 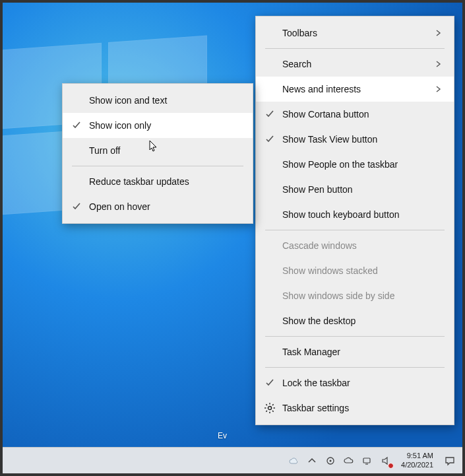 What do you see at coordinates (355, 114) in the screenshot?
I see `menu-item-cortana: Show Cortana button` at bounding box center [355, 114].